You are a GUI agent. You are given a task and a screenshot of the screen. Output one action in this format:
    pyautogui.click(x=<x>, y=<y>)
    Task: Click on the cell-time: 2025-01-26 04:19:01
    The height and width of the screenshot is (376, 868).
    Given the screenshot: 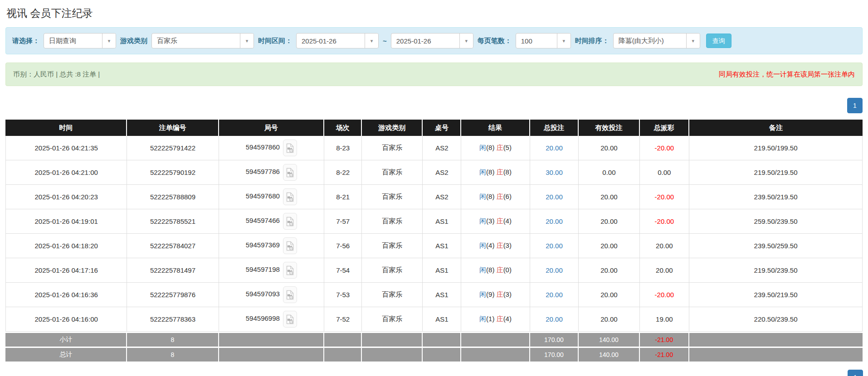 What is the action you would take?
    pyautogui.click(x=66, y=222)
    